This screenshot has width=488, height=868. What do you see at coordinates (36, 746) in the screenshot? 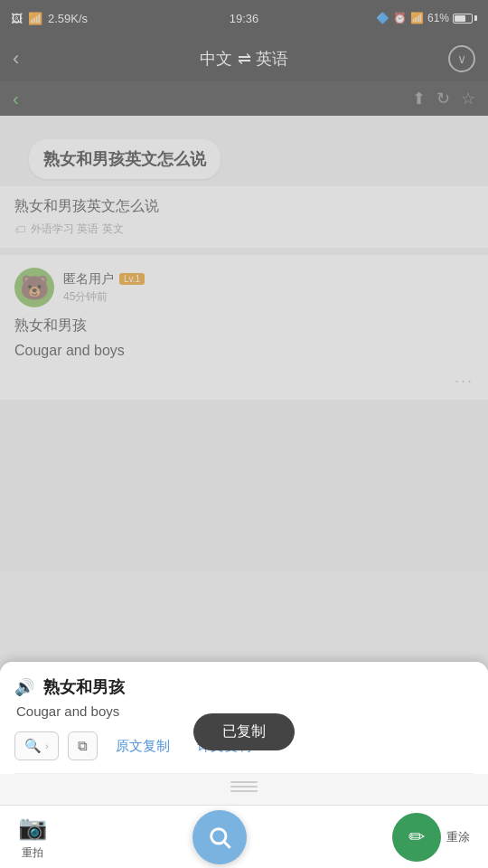
I see `search-action-button: 🔍 ›` at bounding box center [36, 746].